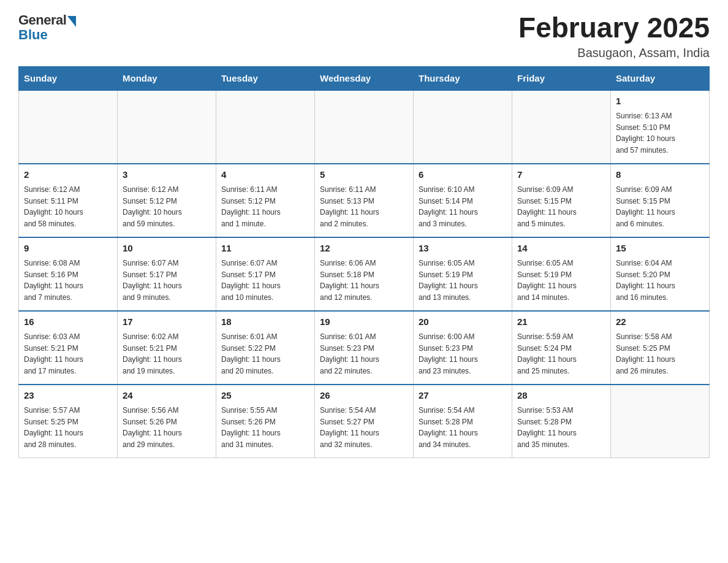 This screenshot has width=728, height=563. I want to click on calendar-cell: 18Sunrise: 6:01 AM Sunset: 5:22 PM Dayli…, so click(266, 348).